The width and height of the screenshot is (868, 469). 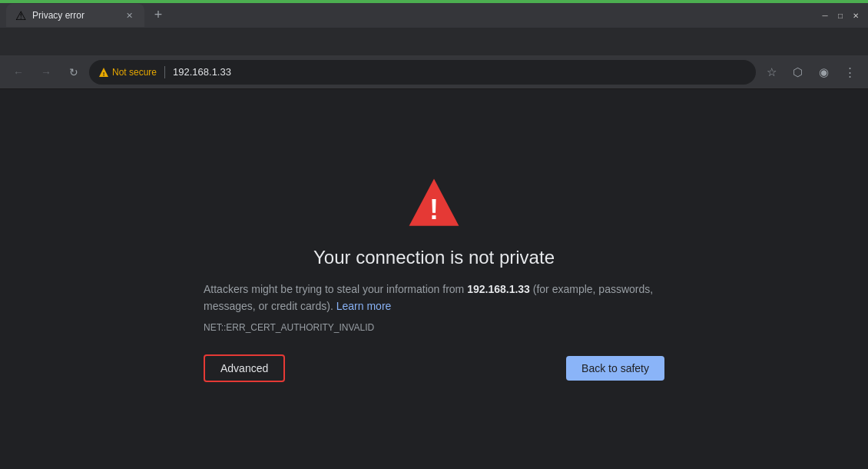 What do you see at coordinates (134, 72) in the screenshot?
I see `not-secure-label: Not secure` at bounding box center [134, 72].